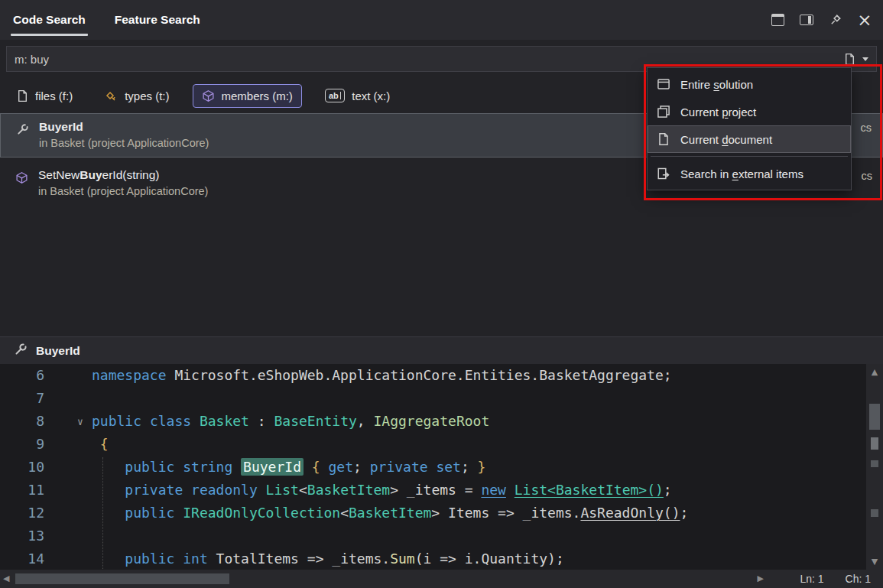  I want to click on scroll-left-icon: ◀, so click(6, 578).